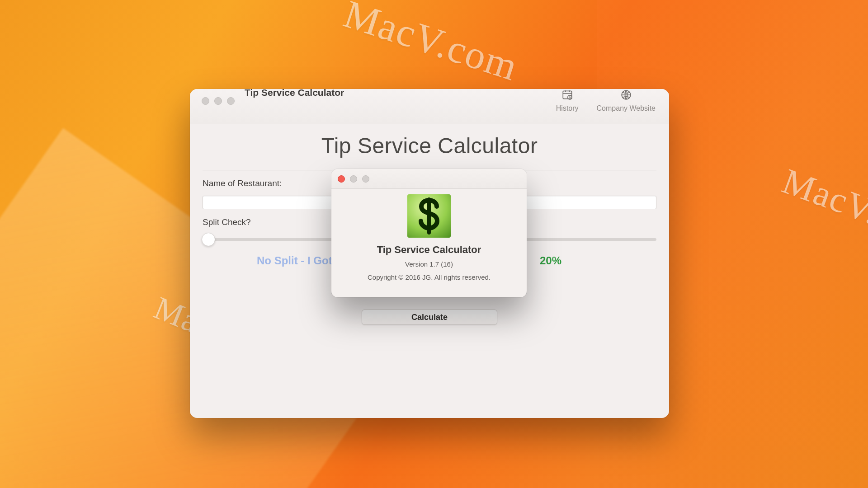  I want to click on watermark-text: MacV.co, so click(823, 203).